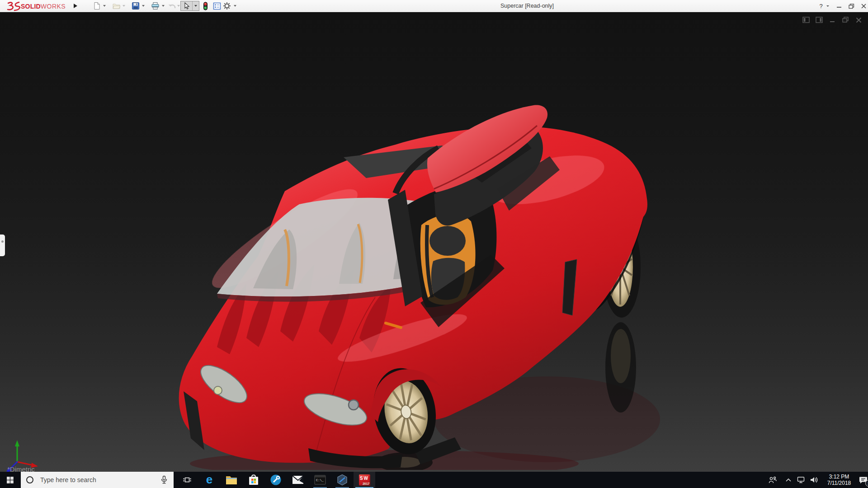  I want to click on hexagon-app-icon, so click(342, 480).